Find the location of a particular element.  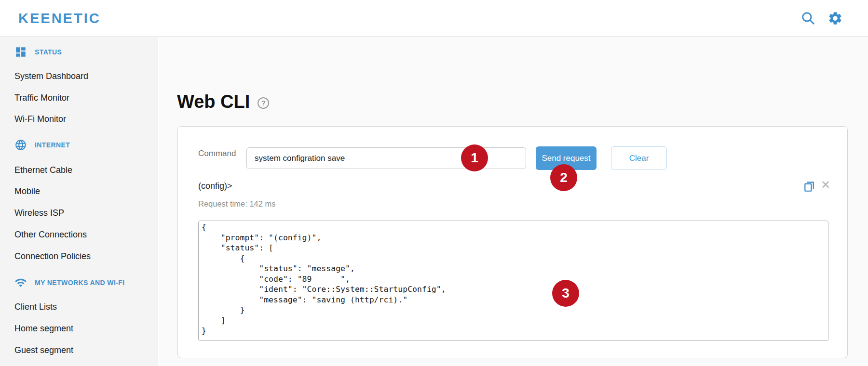

sidebar-item-connection-policies: Connection Policies is located at coordinates (53, 256).